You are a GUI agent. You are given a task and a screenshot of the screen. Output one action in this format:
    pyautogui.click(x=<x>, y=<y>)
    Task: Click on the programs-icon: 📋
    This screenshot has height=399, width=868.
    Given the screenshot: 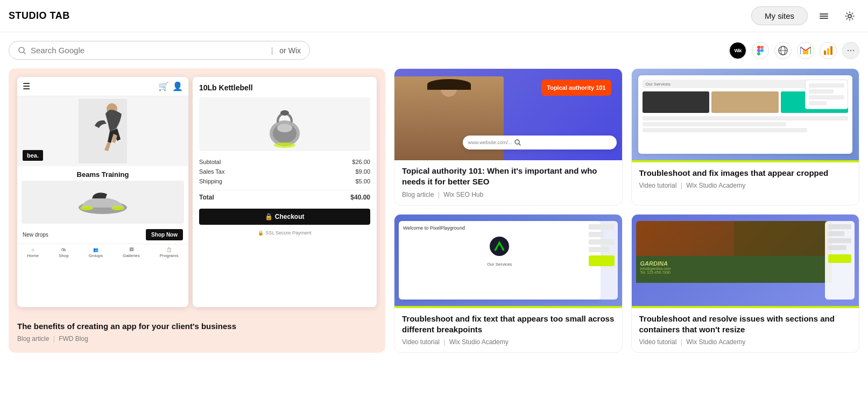 What is the action you would take?
    pyautogui.click(x=169, y=250)
    